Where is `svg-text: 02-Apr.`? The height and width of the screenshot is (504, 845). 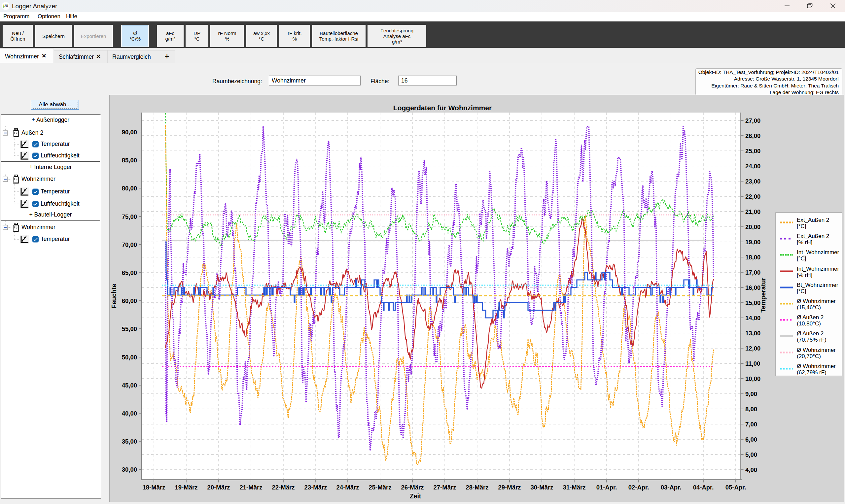
svg-text: 02-Apr. is located at coordinates (639, 487).